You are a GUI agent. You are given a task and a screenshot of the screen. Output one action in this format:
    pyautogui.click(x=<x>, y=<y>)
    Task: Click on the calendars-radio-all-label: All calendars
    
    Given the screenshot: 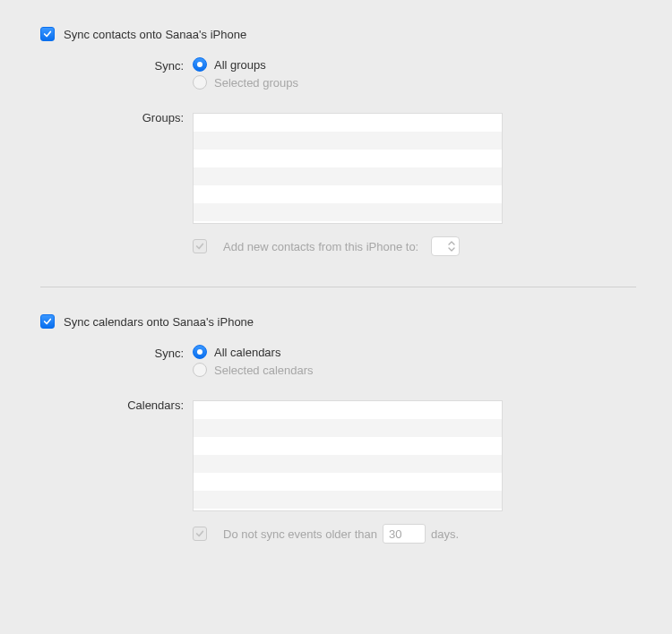 What is the action you would take?
    pyautogui.click(x=247, y=353)
    